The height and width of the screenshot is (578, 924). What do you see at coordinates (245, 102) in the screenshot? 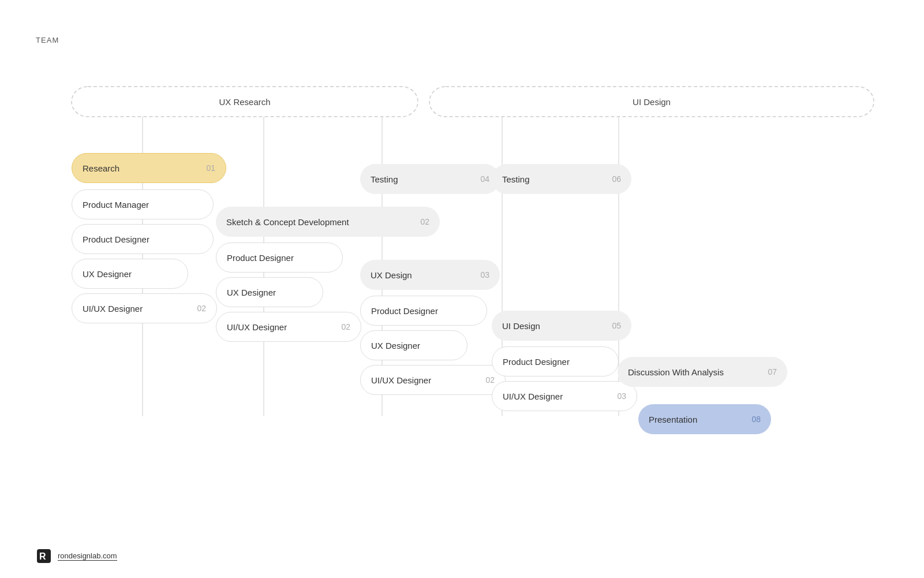
I see `header-ux-research-label: UX Research` at bounding box center [245, 102].